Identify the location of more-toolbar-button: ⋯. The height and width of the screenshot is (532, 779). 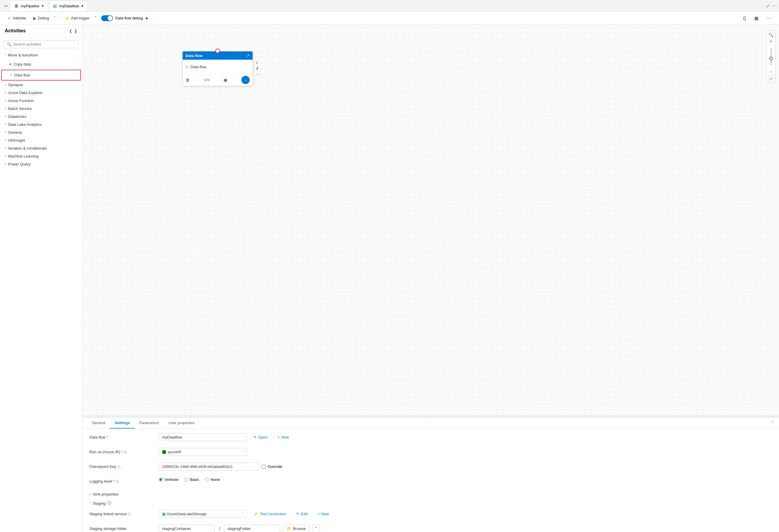
(769, 18).